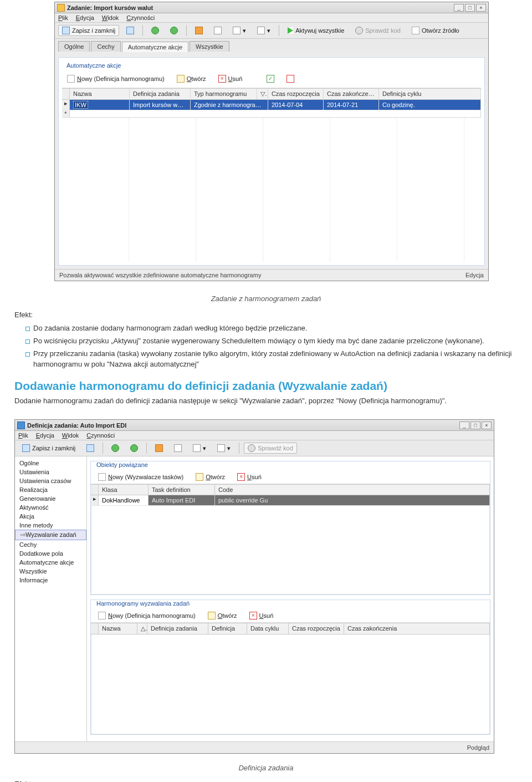  What do you see at coordinates (243, 425) in the screenshot?
I see `window-title-2: Definicja zadania: Auto Import EDI` at bounding box center [243, 425].